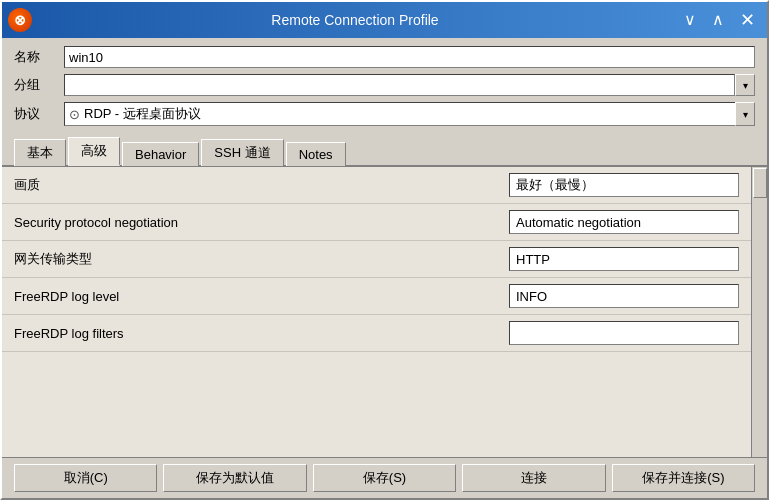  Describe the element at coordinates (684, 478) in the screenshot. I see `save-connect-button: 保存并连接(S)` at that location.